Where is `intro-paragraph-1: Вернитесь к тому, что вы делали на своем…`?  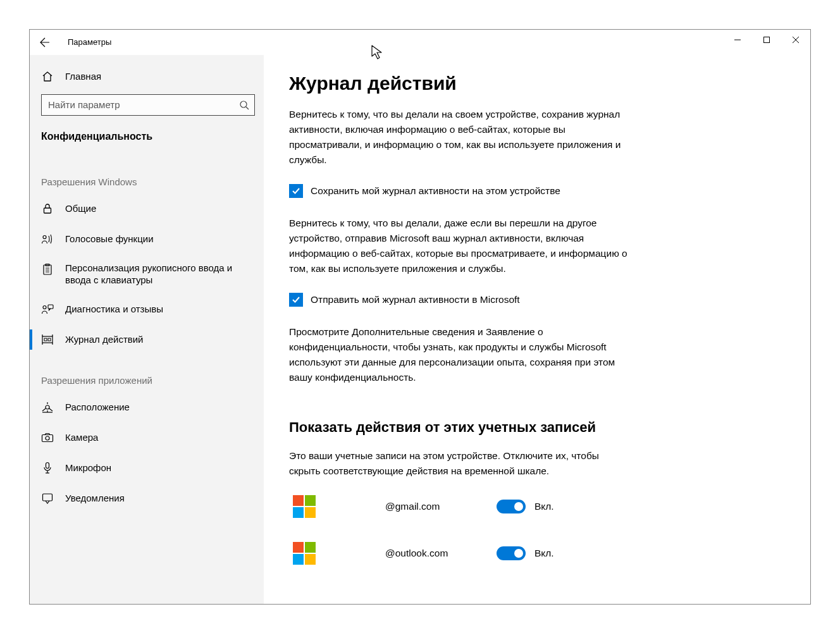
intro-paragraph-1: Вернитесь к тому, что вы делали на своем… is located at coordinates (460, 137).